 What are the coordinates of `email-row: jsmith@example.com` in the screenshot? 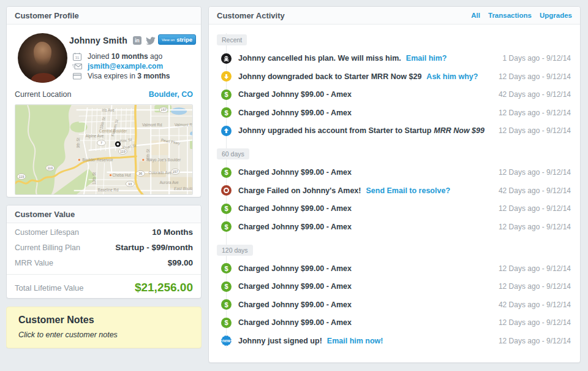 It's located at (132, 66).